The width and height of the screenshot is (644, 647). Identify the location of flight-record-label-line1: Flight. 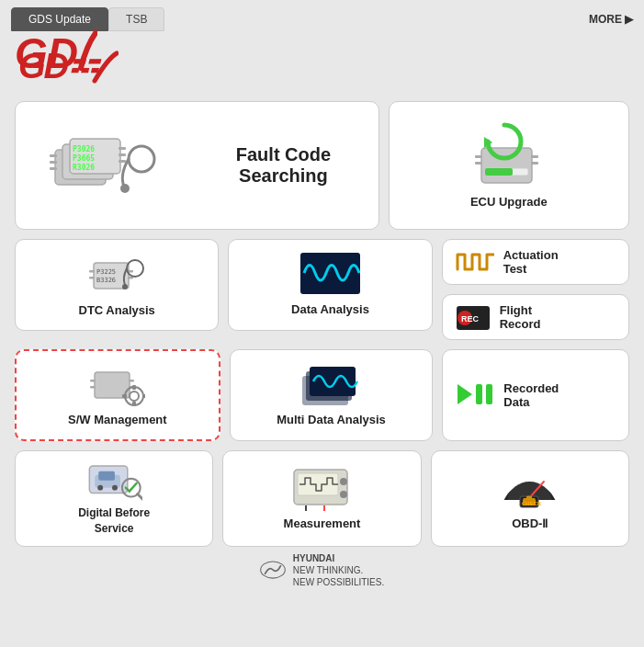
(520, 311).